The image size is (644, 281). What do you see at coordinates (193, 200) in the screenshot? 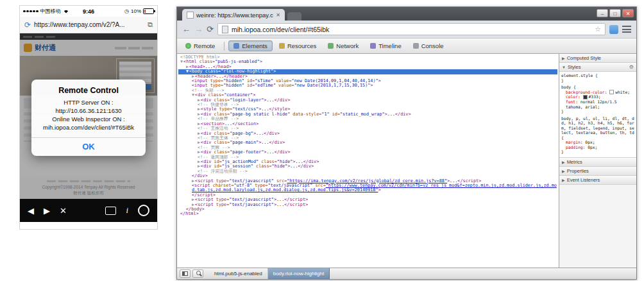
I see `expand-arrow-icon: ▶` at bounding box center [193, 200].